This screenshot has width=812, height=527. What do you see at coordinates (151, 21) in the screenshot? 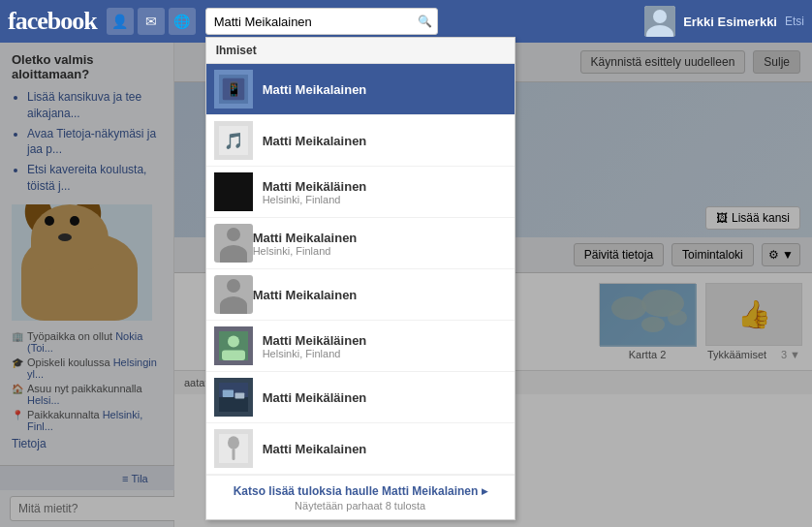
I see `messages-icon: ✉` at bounding box center [151, 21].